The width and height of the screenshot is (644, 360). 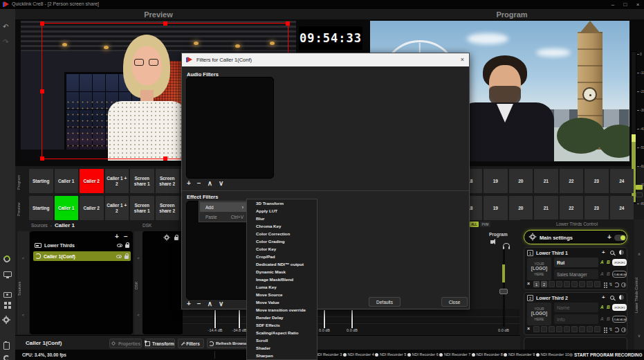 What do you see at coordinates (504, 288) in the screenshot?
I see `program-fader-track` at bounding box center [504, 288].